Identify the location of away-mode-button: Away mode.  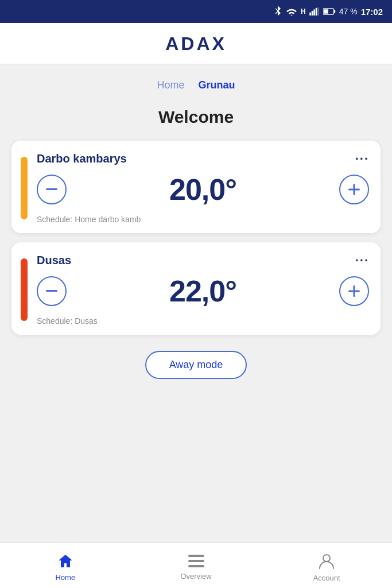
(196, 365).